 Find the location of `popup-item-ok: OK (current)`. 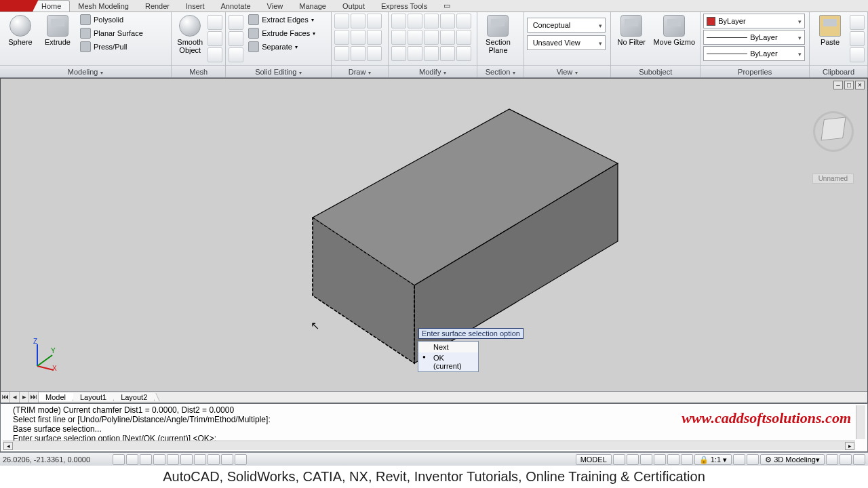

popup-item-ok: OK (current) is located at coordinates (448, 362).